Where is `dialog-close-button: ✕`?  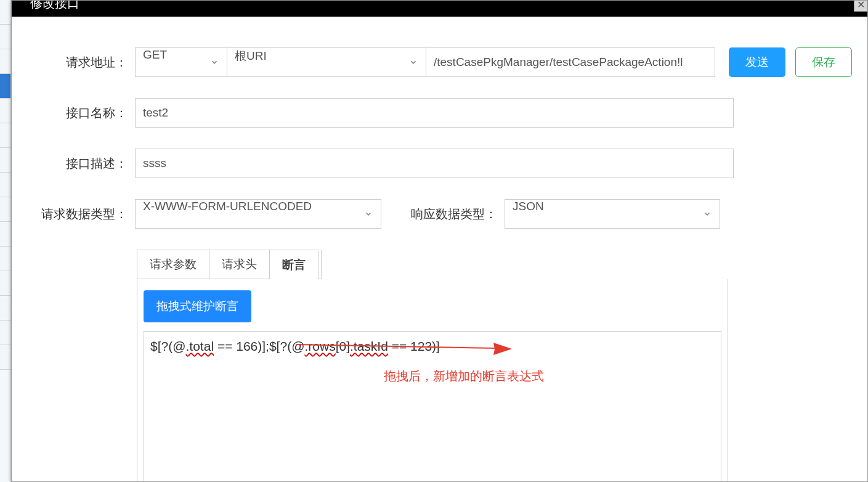
dialog-close-button: ✕ is located at coordinates (861, 6).